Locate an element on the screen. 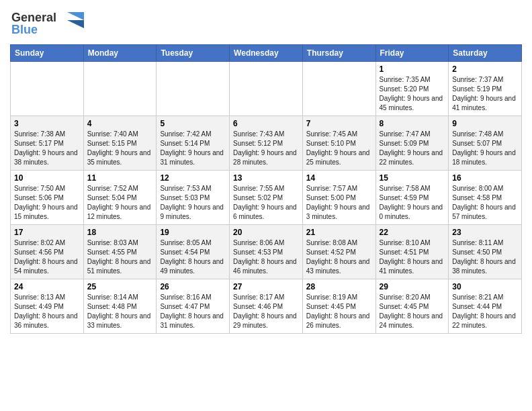 The image size is (532, 411). day-cell: 2Sunrise: 7:37 AM Sunset: 5:19 PM Daylig… is located at coordinates (485, 89).